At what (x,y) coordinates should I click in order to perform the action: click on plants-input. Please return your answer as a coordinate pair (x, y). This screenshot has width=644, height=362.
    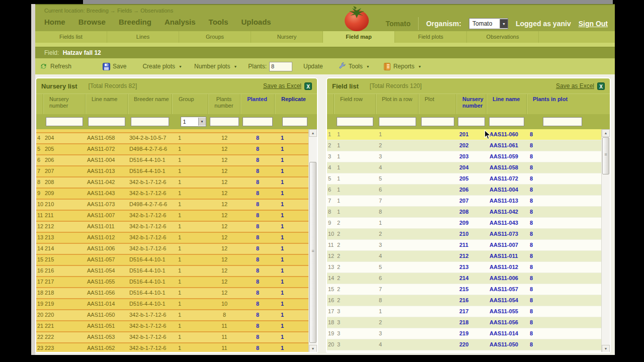
    Looking at the image, I should click on (281, 66).